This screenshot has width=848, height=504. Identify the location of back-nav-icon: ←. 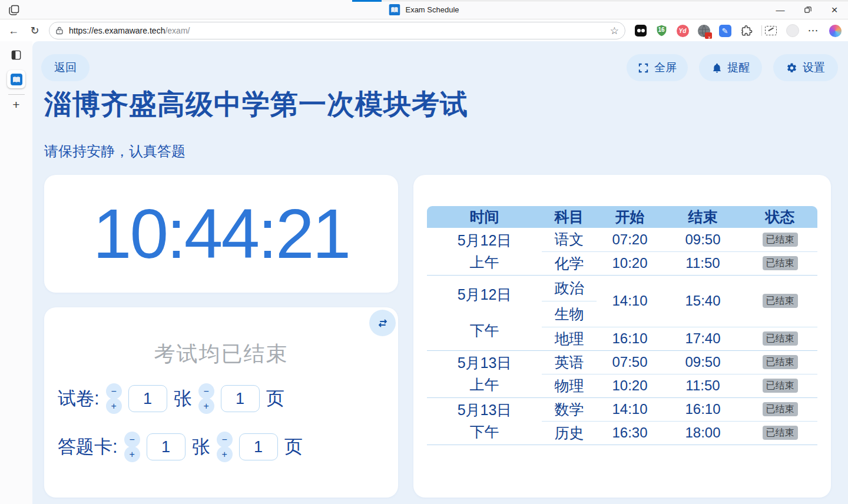
(14, 31).